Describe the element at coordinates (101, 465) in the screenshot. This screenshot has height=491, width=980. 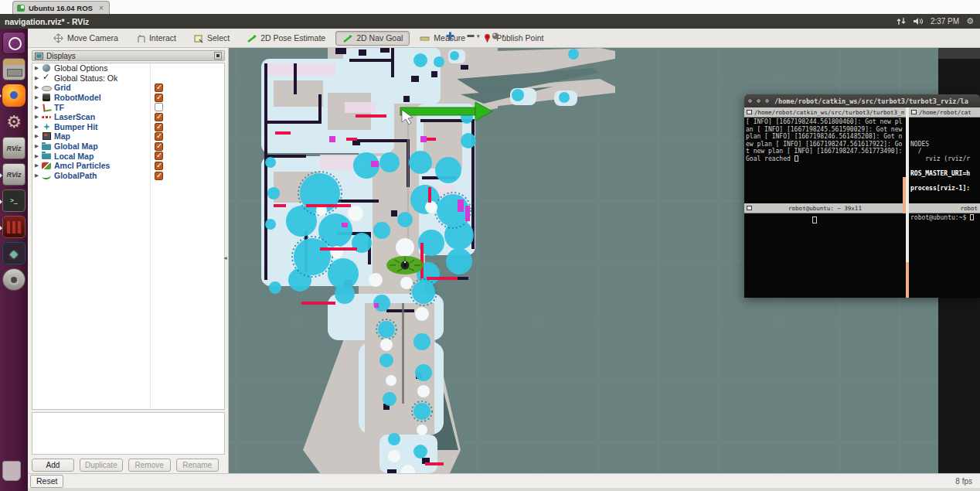
I see `displays-action-button: Duplicate` at that location.